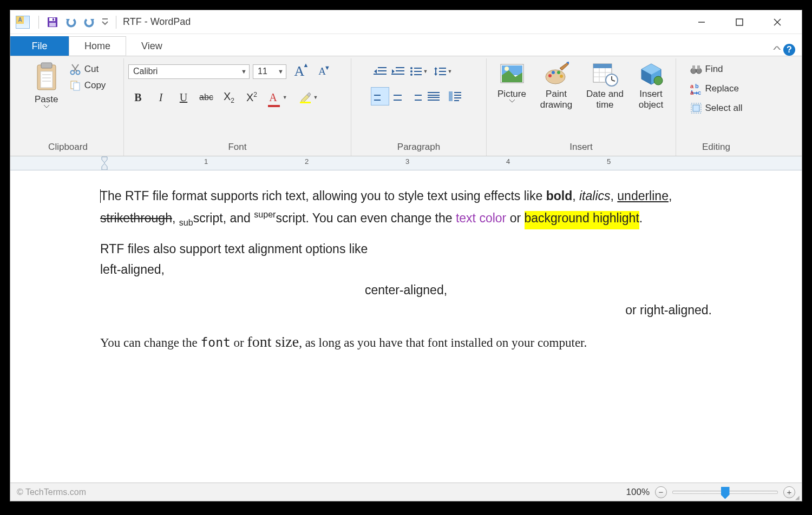 This screenshot has width=812, height=515. What do you see at coordinates (299, 71) in the screenshot?
I see `grow-font-button: A▲` at bounding box center [299, 71].